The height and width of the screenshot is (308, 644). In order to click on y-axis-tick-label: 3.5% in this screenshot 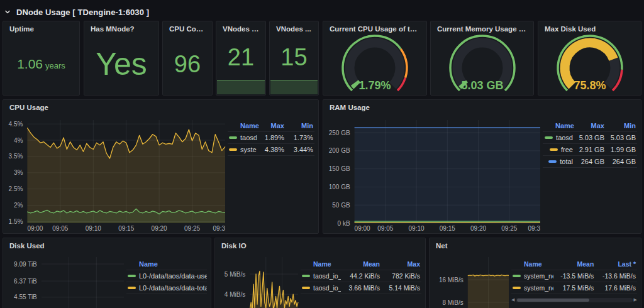, I will do `click(16, 156)`.